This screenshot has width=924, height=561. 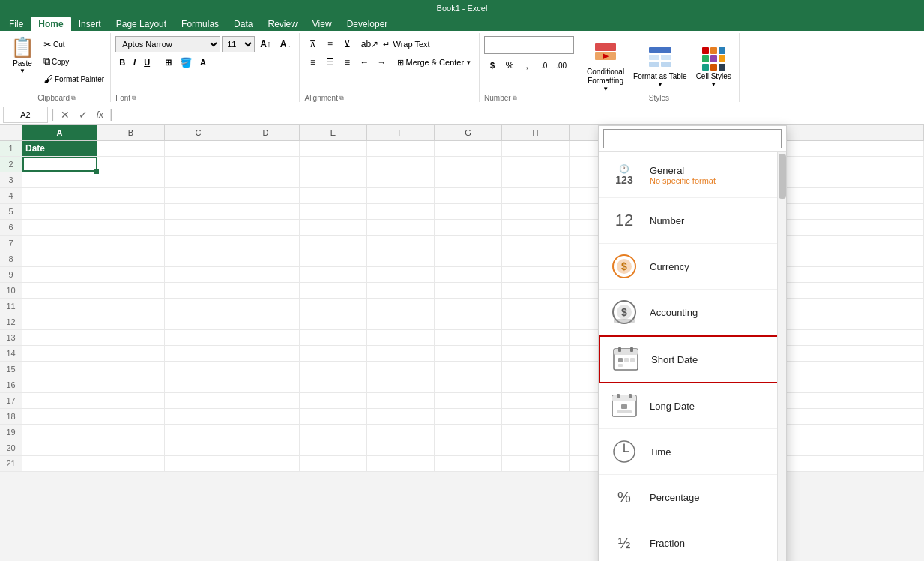 What do you see at coordinates (266, 353) in the screenshot?
I see `cell-D14` at bounding box center [266, 353].